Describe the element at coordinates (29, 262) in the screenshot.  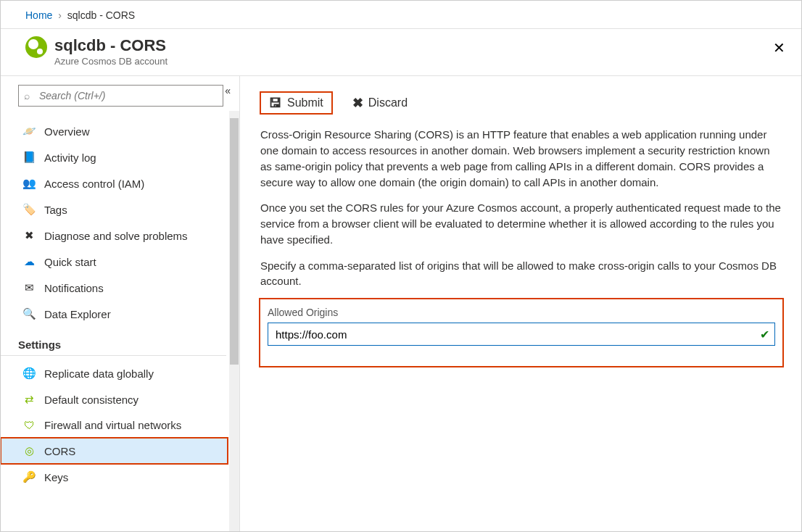
I see `quick-start-icon: ☁` at that location.